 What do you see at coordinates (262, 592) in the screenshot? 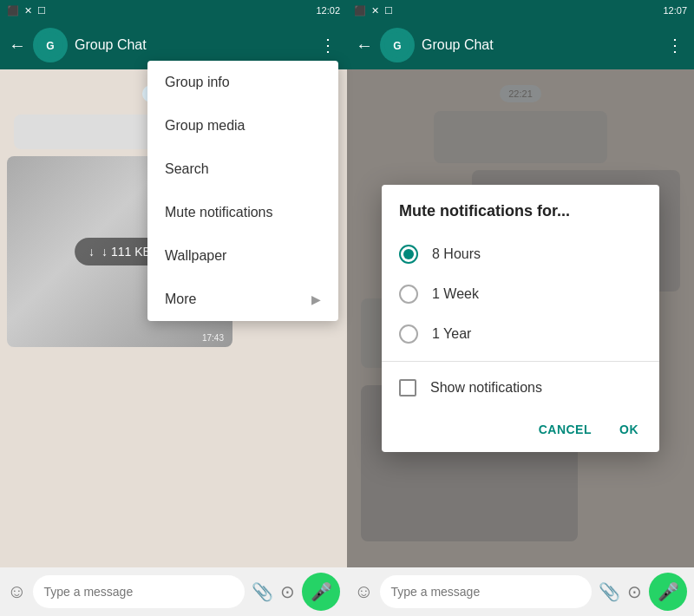
I see `attach-button-left: 📎` at bounding box center [262, 592].